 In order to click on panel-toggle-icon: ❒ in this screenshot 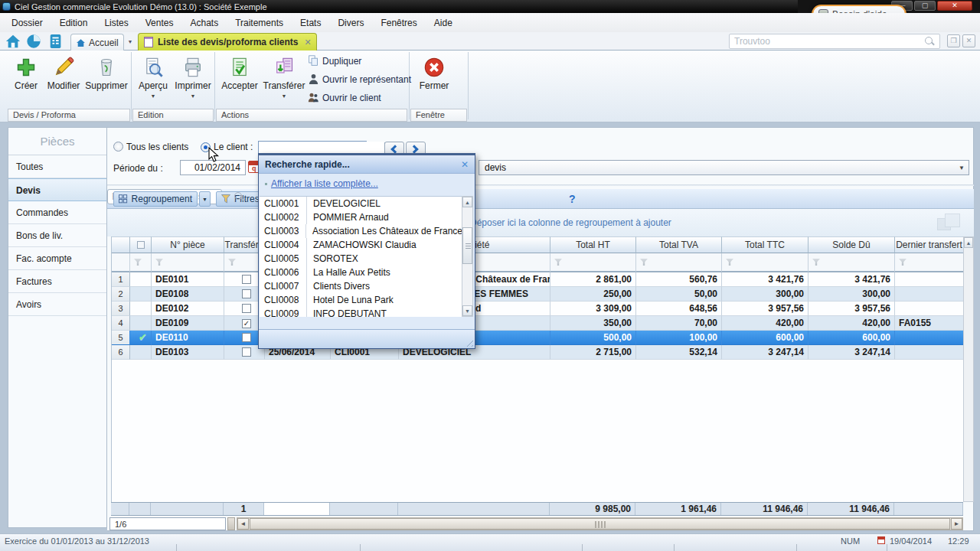, I will do `click(954, 41)`.